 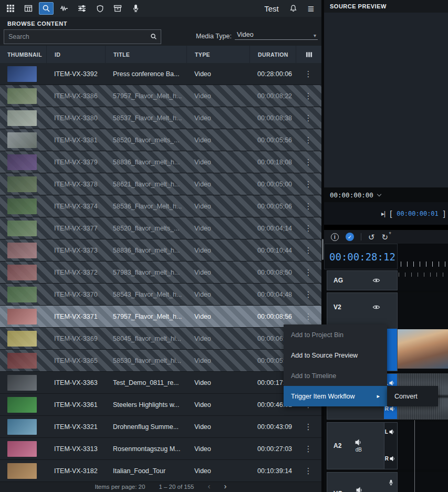 I want to click on shield-button, so click(x=100, y=8).